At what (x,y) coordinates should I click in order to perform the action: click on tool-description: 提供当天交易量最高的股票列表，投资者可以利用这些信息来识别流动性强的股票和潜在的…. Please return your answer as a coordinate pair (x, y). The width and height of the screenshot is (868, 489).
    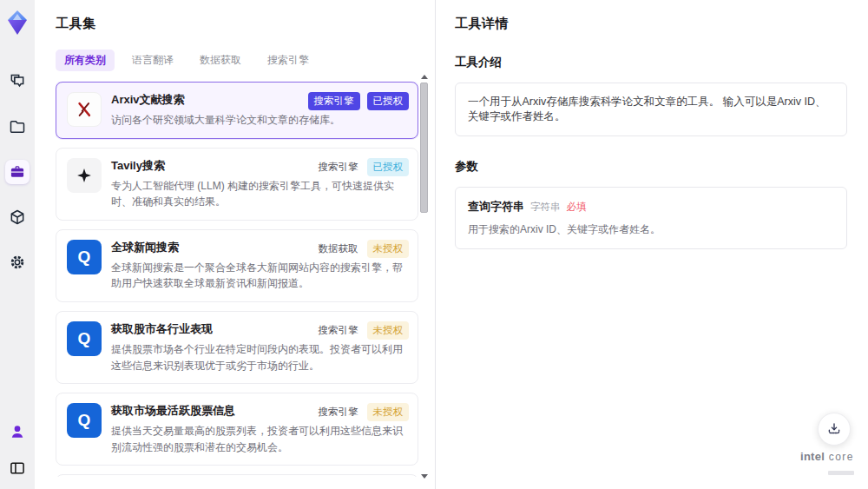
    Looking at the image, I should click on (259, 439).